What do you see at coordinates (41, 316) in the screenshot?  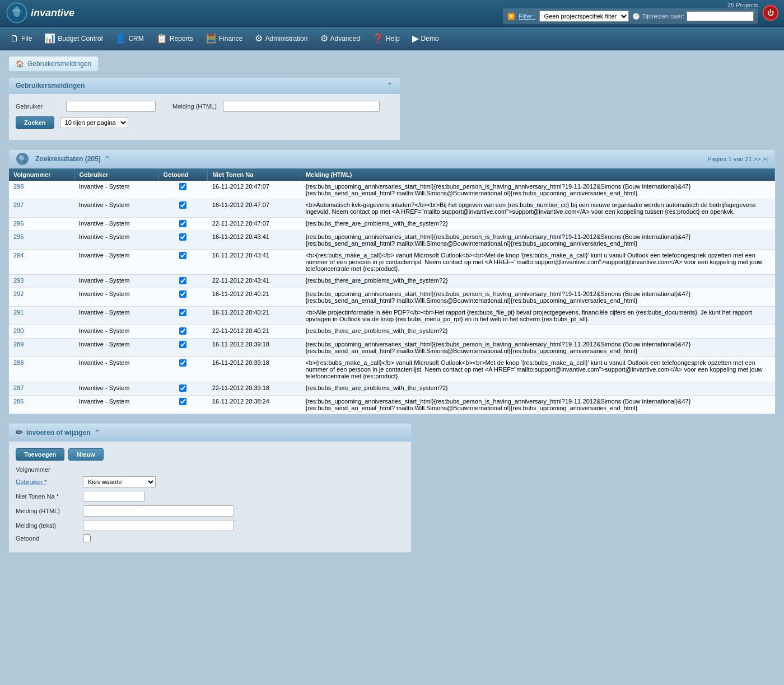 I see `cell-volgnummer: 291` at bounding box center [41, 316].